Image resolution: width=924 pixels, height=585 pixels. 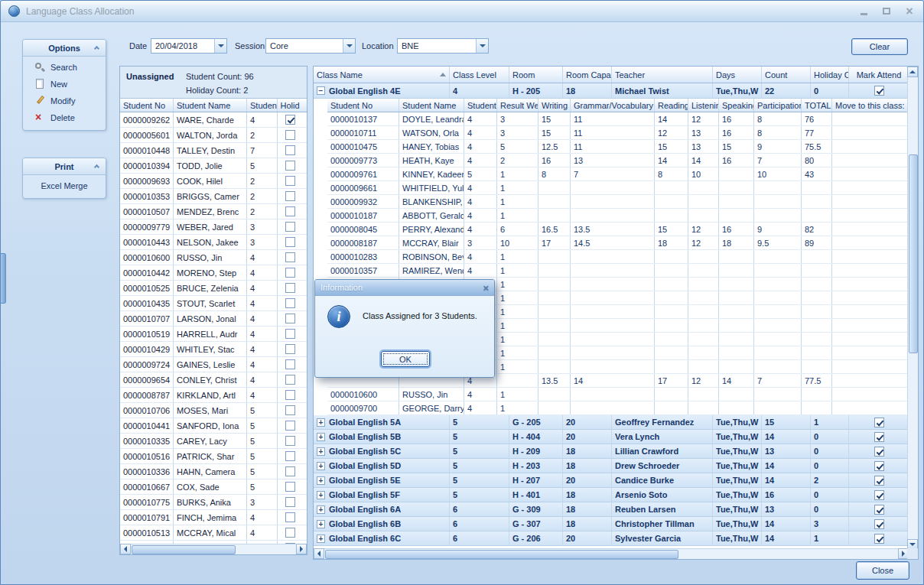 I want to click on unassigned-student-row: 0000010513 MCCRAY, Mical 4, so click(x=213, y=533).